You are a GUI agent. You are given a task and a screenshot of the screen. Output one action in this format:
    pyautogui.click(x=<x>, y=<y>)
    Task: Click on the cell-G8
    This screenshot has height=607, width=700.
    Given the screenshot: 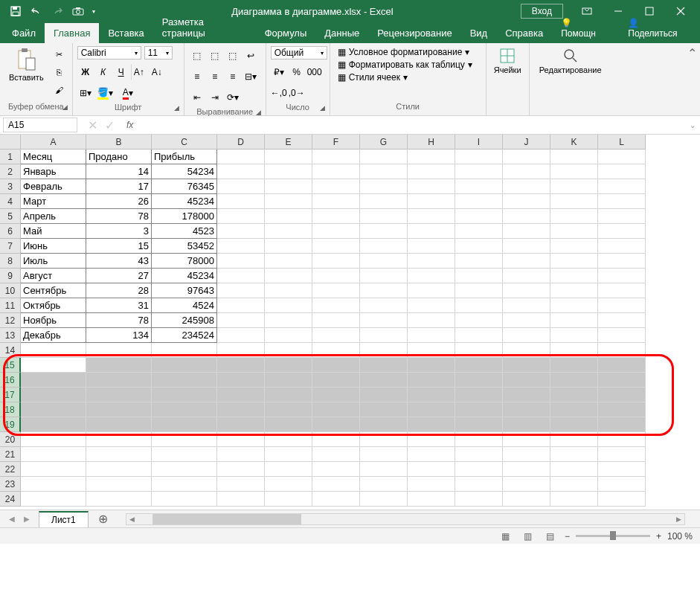 What is the action you would take?
    pyautogui.click(x=384, y=261)
    